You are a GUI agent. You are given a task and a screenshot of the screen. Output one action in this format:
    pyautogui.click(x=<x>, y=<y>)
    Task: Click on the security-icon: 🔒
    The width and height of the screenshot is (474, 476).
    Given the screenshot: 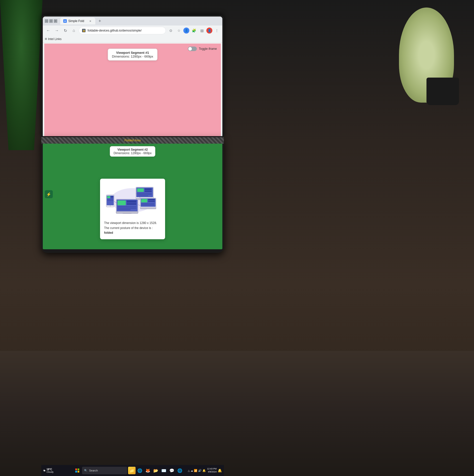 What is the action you would take?
    pyautogui.click(x=84, y=31)
    